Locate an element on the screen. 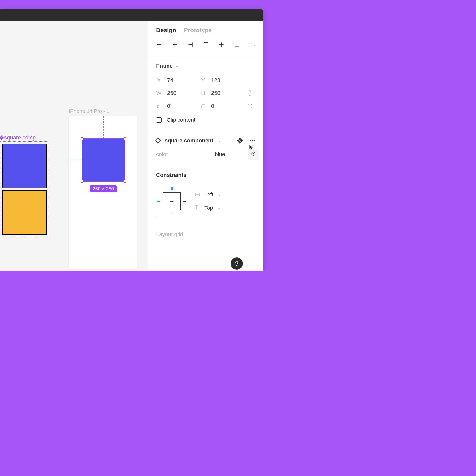  y-label: Y is located at coordinates (203, 80).